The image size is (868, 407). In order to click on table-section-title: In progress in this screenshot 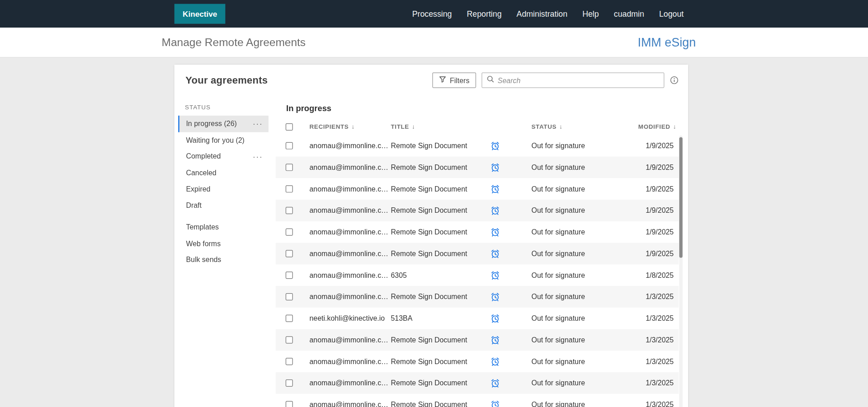, I will do `click(487, 108)`.